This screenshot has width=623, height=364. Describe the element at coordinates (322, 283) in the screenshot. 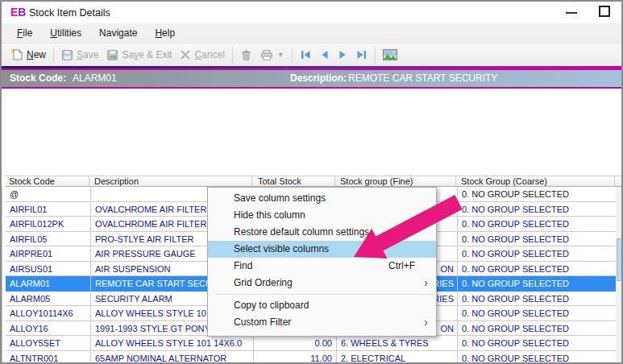

I see `menu-item-grid-ordering: Grid Ordering›` at that location.